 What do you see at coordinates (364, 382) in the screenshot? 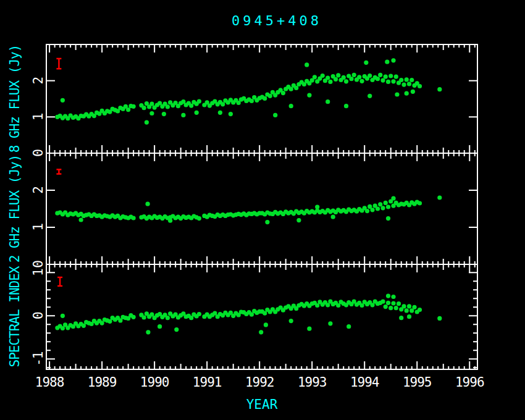
I see `x-tick-label: 1994` at bounding box center [364, 382].